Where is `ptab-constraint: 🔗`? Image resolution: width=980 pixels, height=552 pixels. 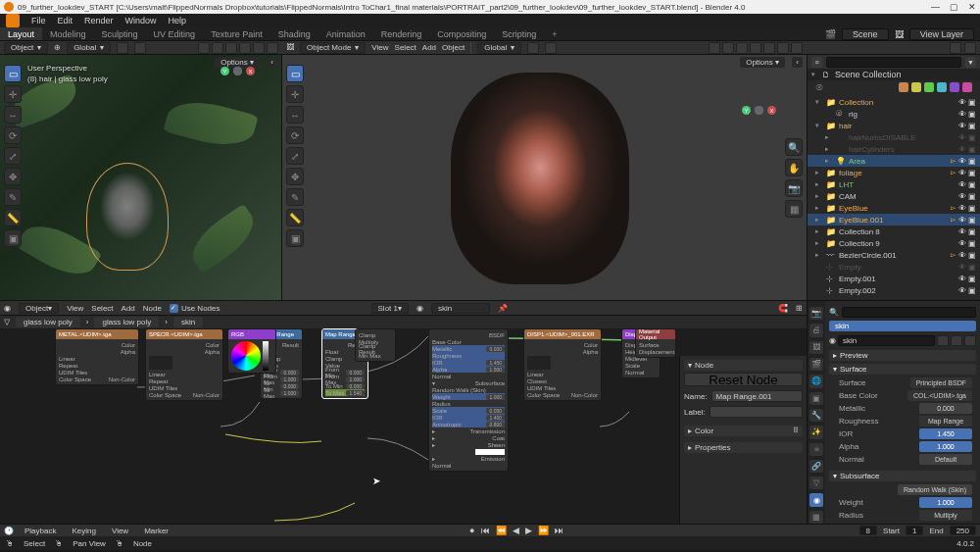
ptab-constraint: 🔗 is located at coordinates (816, 467).